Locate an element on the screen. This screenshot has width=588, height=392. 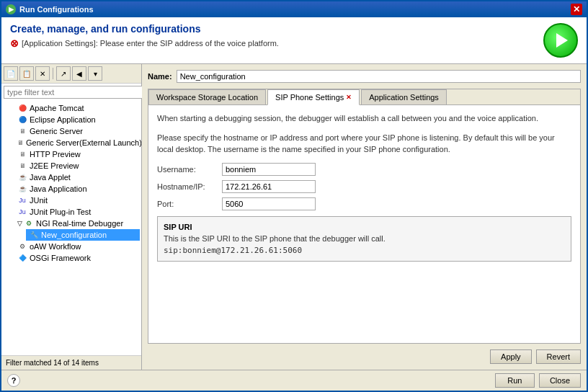
name-label: Name: is located at coordinates (160, 76).